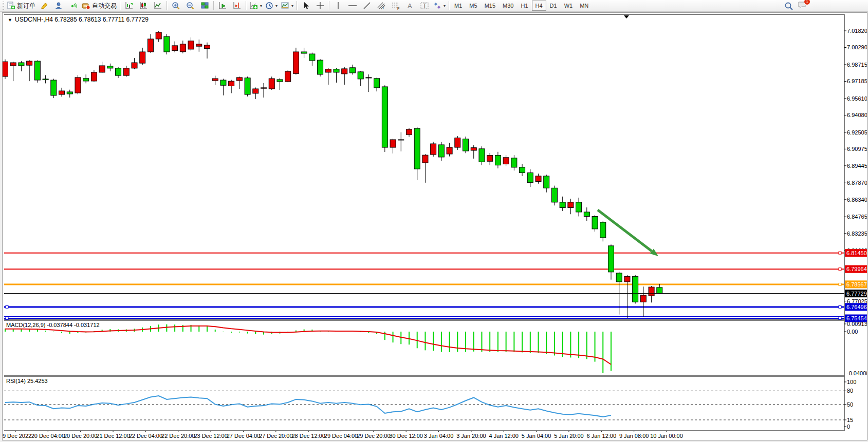 This screenshot has width=868, height=442. I want to click on bar-chart-button, so click(129, 6).